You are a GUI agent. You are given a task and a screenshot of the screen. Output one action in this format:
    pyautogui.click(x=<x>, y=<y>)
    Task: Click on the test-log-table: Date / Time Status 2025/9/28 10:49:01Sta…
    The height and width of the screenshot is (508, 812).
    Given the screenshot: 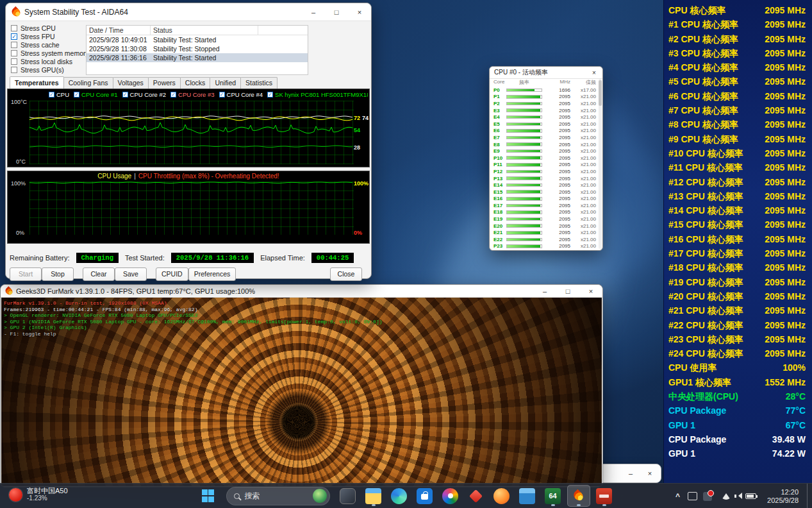 What is the action you would take?
    pyautogui.click(x=197, y=50)
    